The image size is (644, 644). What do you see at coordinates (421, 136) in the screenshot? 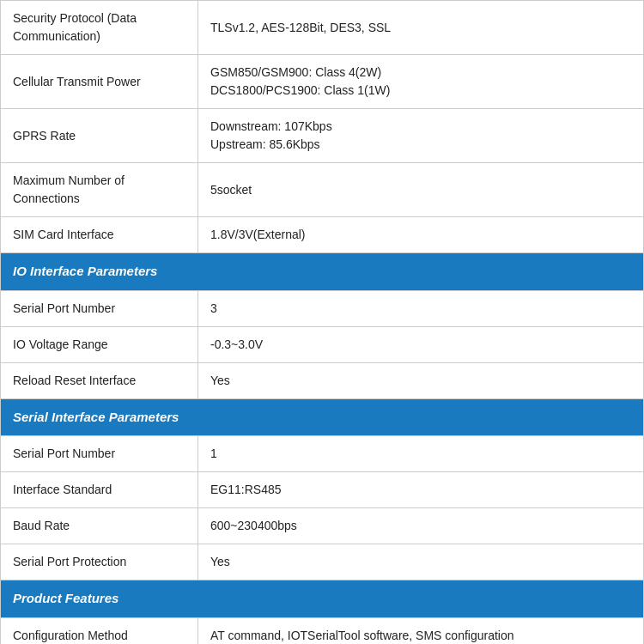
I see `row-value-2: Downstream: 107KbpsUpstream: 85.6Kbps` at bounding box center [421, 136].